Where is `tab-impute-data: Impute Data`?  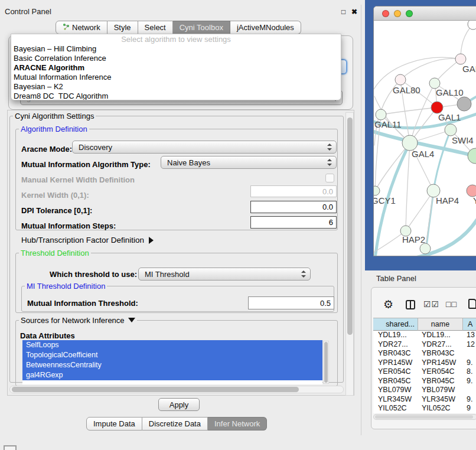 tab-impute-data: Impute Data is located at coordinates (115, 424).